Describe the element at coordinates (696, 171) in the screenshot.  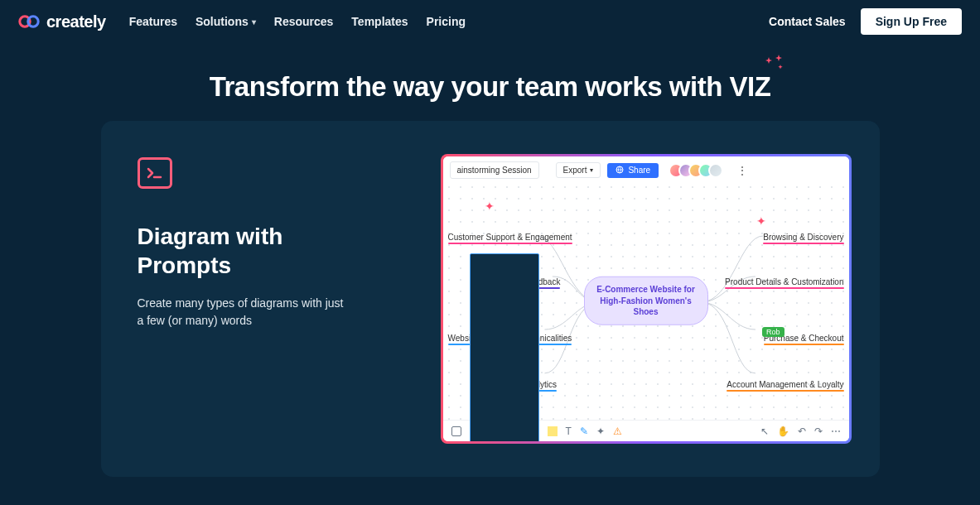
I see `mock-avatar-stack` at that location.